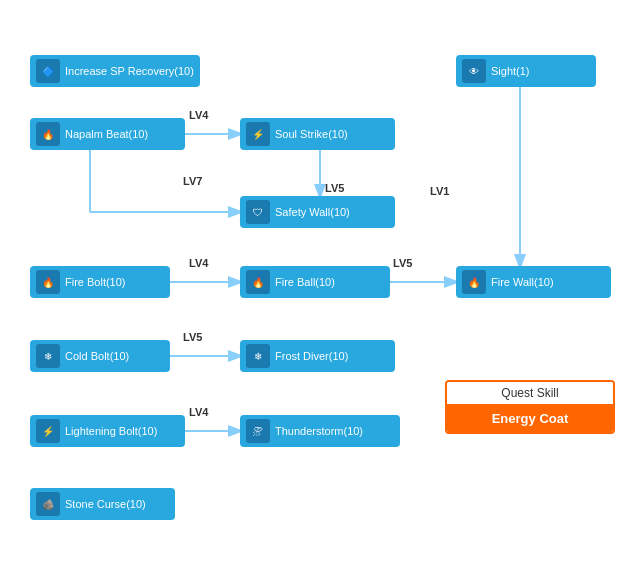  What do you see at coordinates (106, 134) in the screenshot?
I see `skill-label-napalm-beat: Napalm Beat(10)` at bounding box center [106, 134].